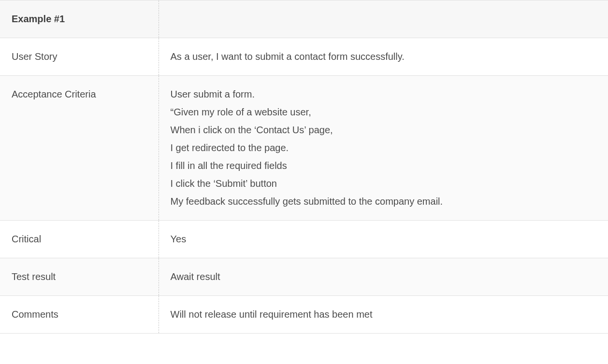 The height and width of the screenshot is (364, 608). I want to click on row-comments-label: Comments, so click(79, 315).